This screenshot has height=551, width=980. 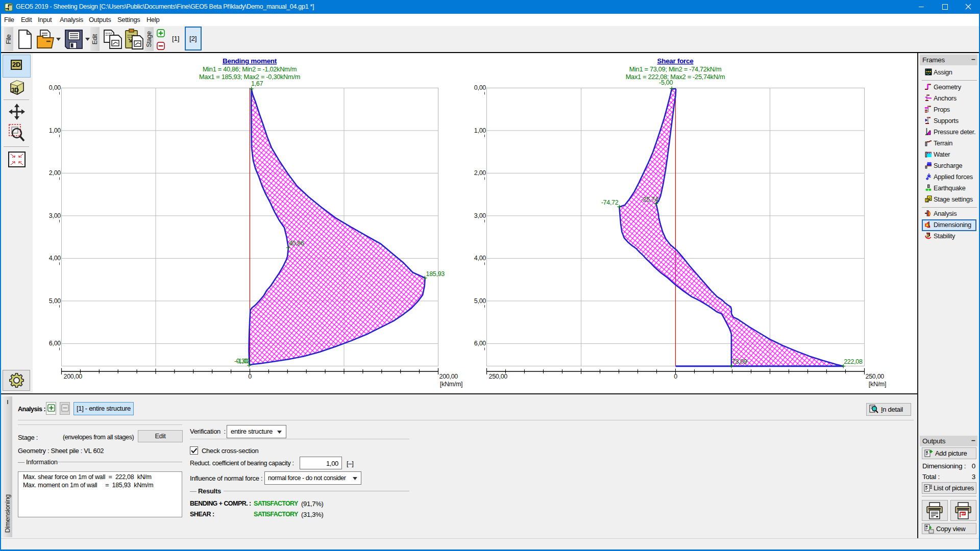 I want to click on svg-text: 40,86, so click(x=297, y=243).